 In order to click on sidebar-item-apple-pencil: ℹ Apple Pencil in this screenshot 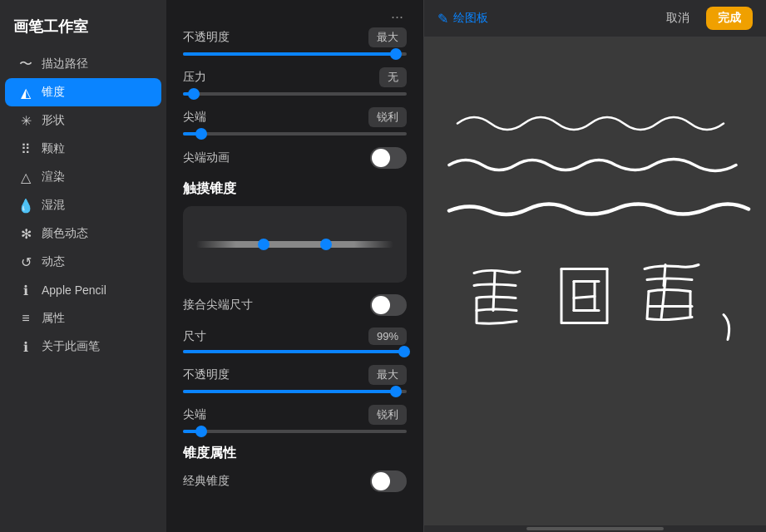, I will do `click(83, 290)`.